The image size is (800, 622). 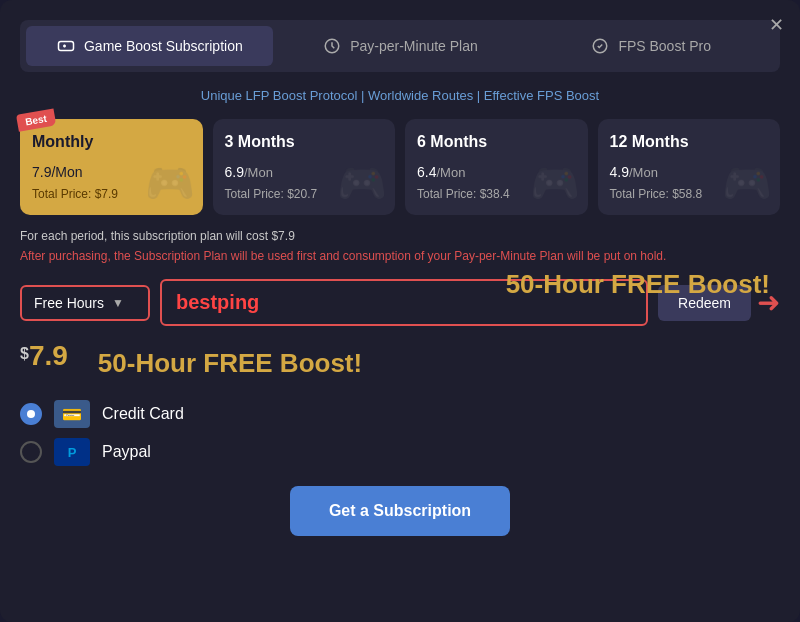 I want to click on creditcard-icon: 💳, so click(x=72, y=414).